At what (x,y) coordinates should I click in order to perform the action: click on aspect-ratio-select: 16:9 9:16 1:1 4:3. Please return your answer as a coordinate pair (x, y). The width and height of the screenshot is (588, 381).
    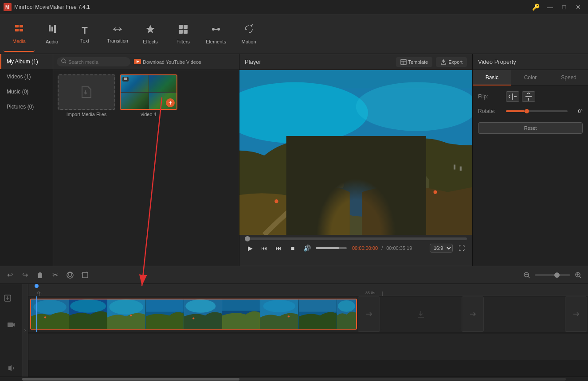
    Looking at the image, I should click on (441, 248).